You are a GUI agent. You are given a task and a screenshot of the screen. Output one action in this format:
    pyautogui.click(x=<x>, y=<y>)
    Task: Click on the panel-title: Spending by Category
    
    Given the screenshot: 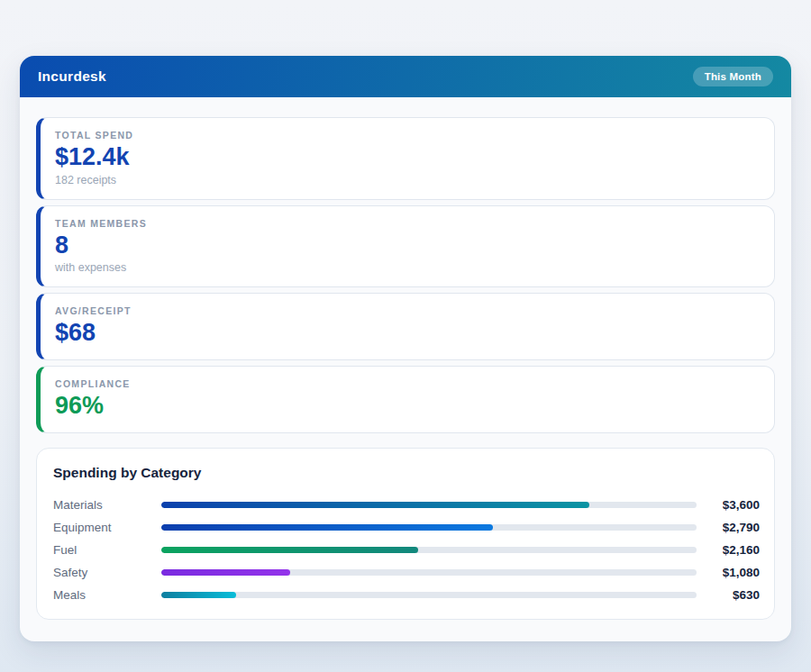 What is the action you would take?
    pyautogui.click(x=406, y=473)
    